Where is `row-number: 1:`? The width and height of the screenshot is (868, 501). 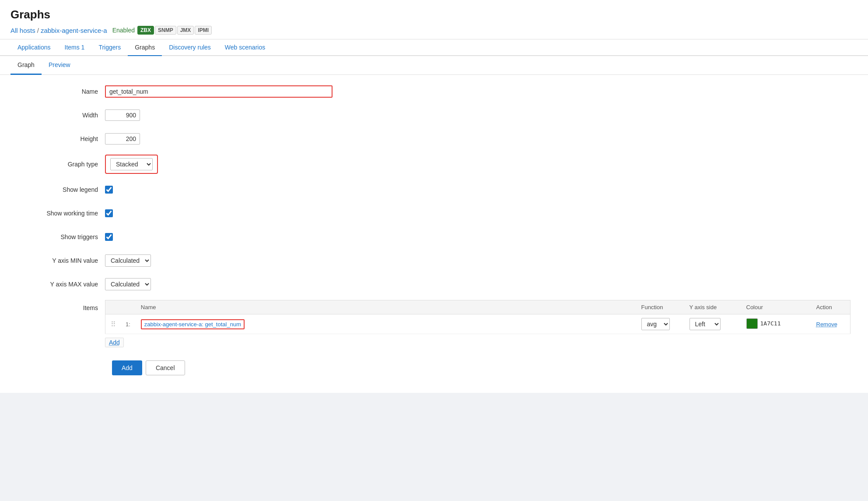
row-number: 1: is located at coordinates (128, 324).